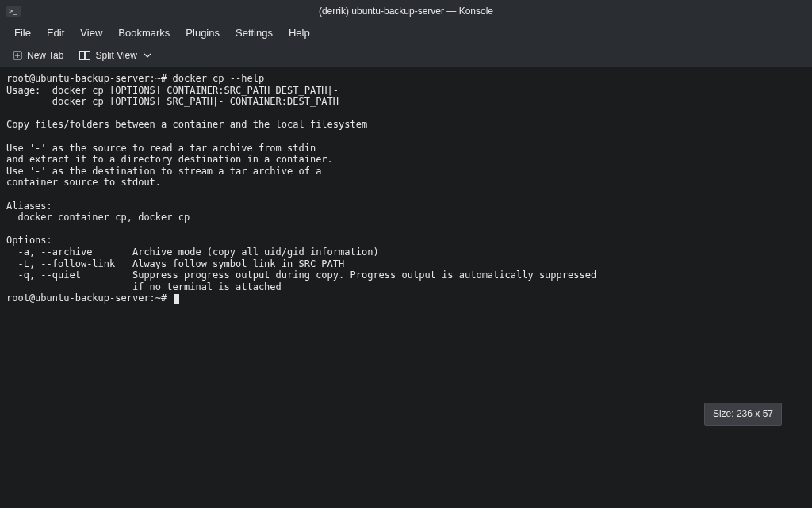  What do you see at coordinates (406, 11) in the screenshot?
I see `titlebar: >_ (derrik) ubuntu-backup-server — Konso…` at bounding box center [406, 11].